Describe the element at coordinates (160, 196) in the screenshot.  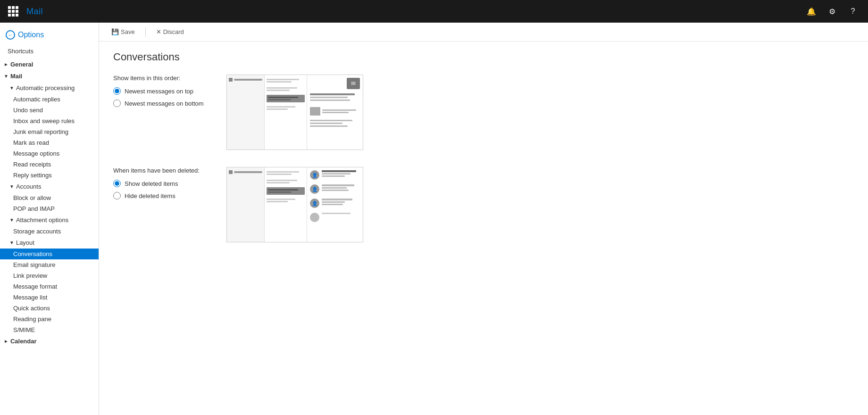
I see `hide-deleted-option: Hide deleted items` at that location.